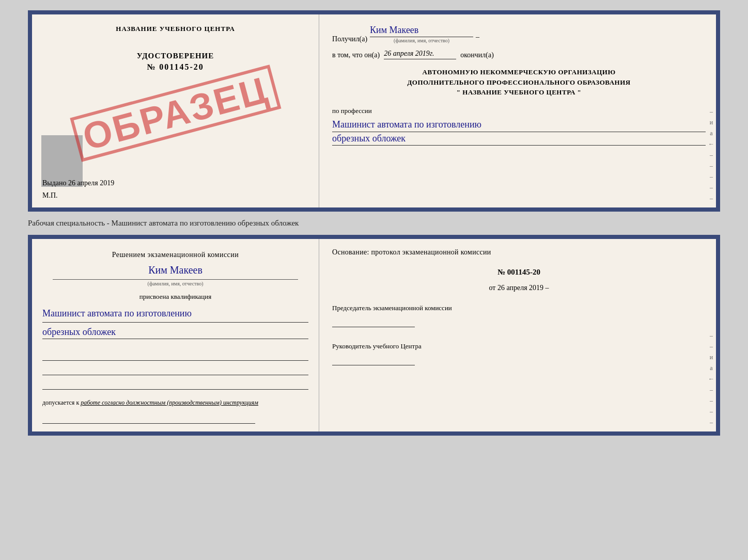 The height and width of the screenshot is (560, 748). What do you see at coordinates (519, 346) in the screenshot?
I see `rukovoditel-label: Руководитель учебного Центра` at bounding box center [519, 346].